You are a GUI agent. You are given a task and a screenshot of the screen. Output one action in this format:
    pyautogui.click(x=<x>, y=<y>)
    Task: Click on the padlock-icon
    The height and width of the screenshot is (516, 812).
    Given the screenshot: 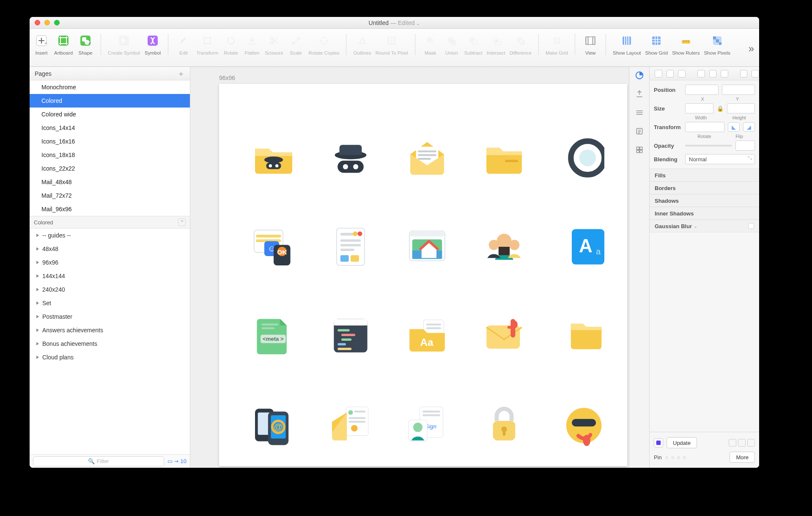 What is the action you would take?
    pyautogui.click(x=504, y=424)
    